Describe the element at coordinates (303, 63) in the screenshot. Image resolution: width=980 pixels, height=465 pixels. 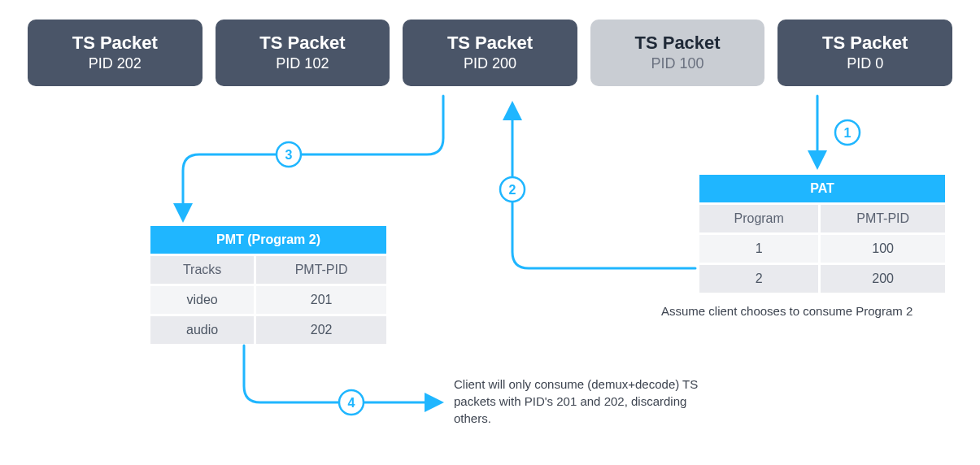
I see `packet-pid: PID 102` at that location.